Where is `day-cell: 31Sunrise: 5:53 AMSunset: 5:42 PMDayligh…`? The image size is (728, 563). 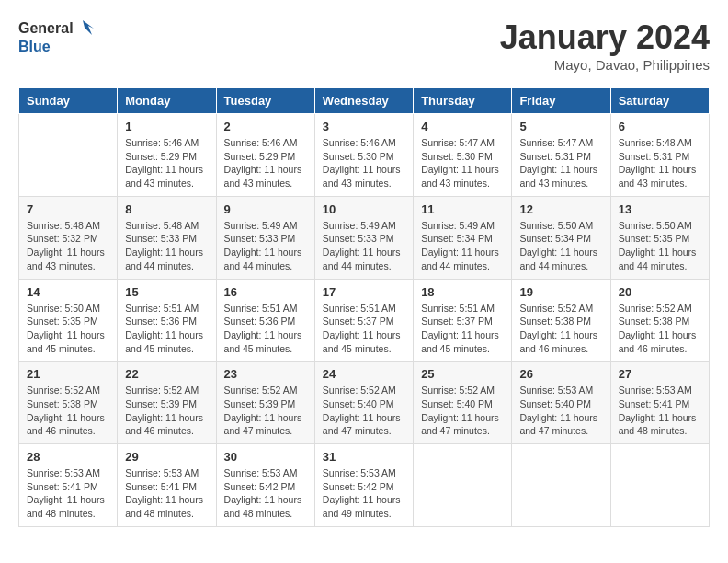 day-cell: 31Sunrise: 5:53 AMSunset: 5:42 PMDayligh… is located at coordinates (364, 486).